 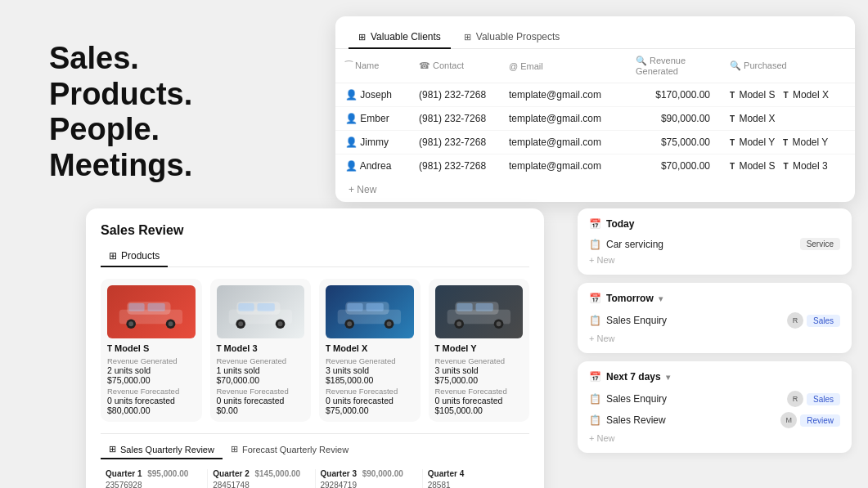 What do you see at coordinates (262, 479) in the screenshot?
I see `quarter-col: Quarter 2 $145,000.00 28451748 Andrea T …` at bounding box center [262, 479].